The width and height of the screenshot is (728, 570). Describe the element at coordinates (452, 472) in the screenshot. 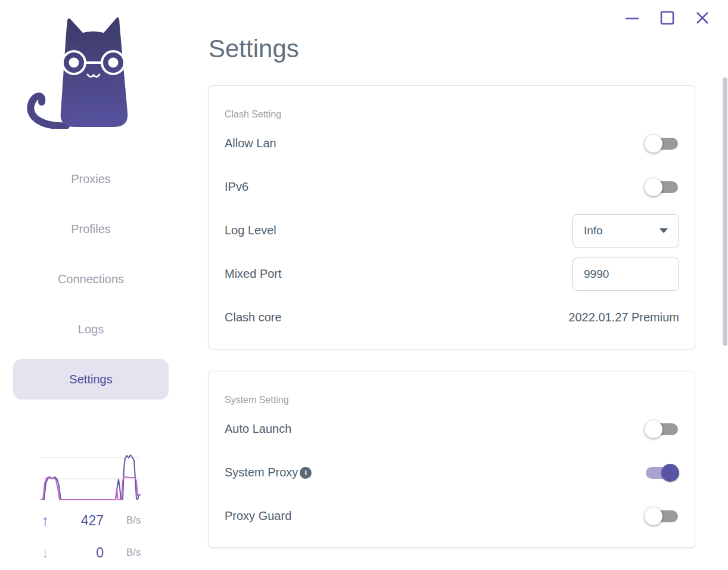

I see `setting-row-system-proxy: System Proxyi` at that location.